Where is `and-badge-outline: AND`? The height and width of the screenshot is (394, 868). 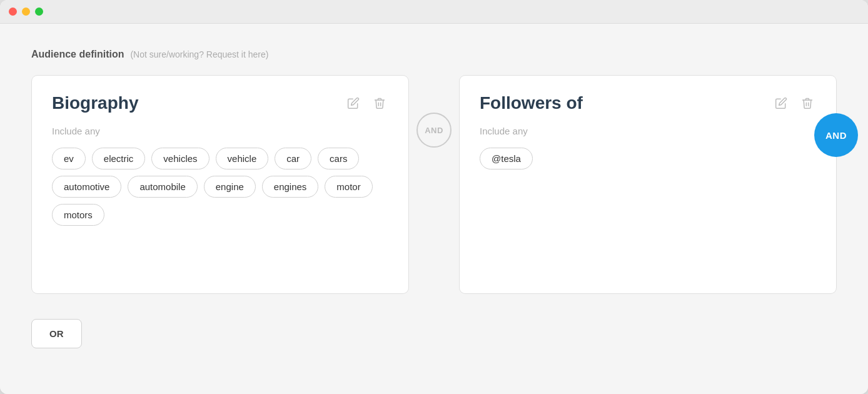 and-badge-outline: AND is located at coordinates (434, 130).